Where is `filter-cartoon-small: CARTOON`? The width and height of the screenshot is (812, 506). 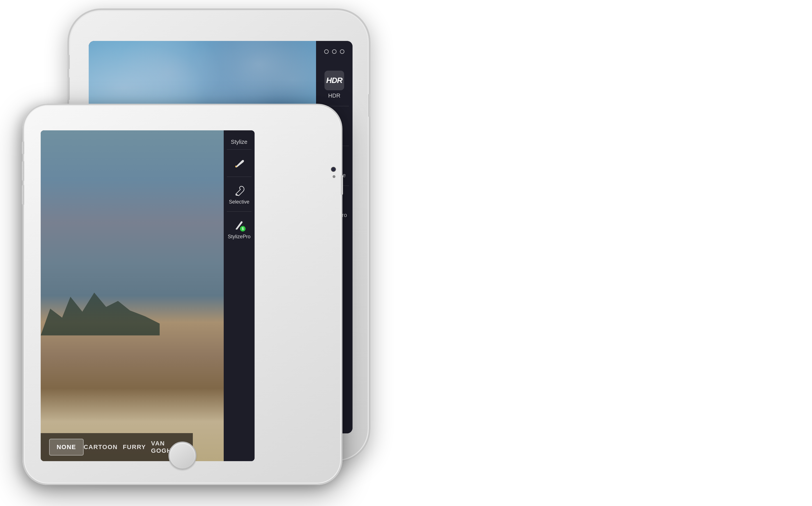 filter-cartoon-small: CARTOON is located at coordinates (100, 447).